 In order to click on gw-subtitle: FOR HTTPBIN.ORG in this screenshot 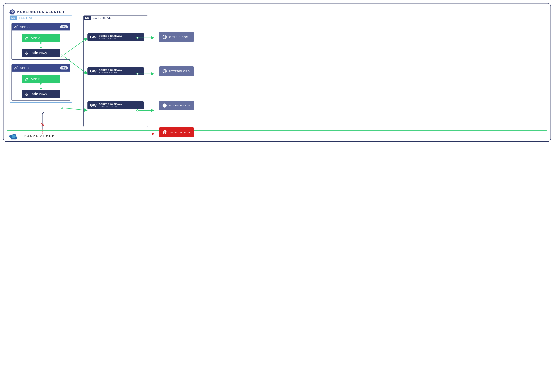, I will do `click(111, 72)`.